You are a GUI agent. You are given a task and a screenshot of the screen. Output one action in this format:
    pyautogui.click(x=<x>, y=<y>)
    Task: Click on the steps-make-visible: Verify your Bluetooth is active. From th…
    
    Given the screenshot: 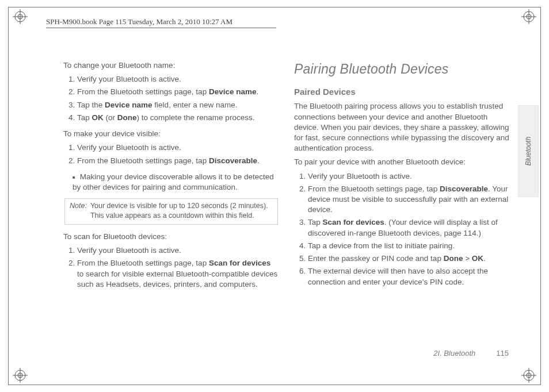 What is the action you would take?
    pyautogui.click(x=171, y=154)
    